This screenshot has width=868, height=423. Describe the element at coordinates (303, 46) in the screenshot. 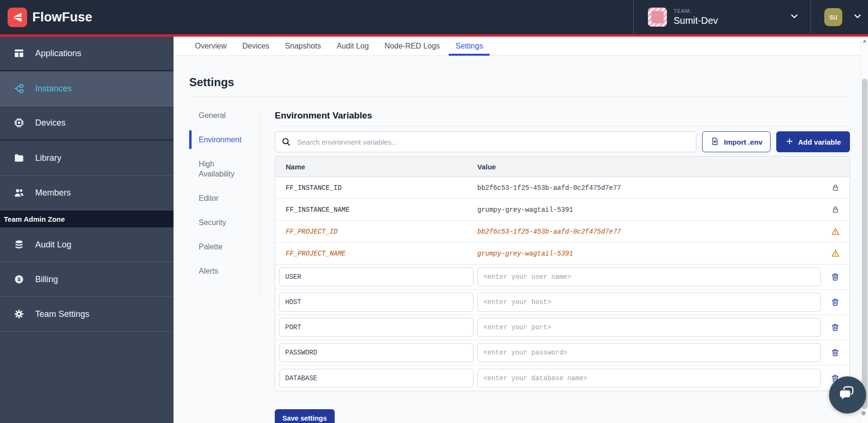

I see `tab-snapshots: Snapshots` at that location.